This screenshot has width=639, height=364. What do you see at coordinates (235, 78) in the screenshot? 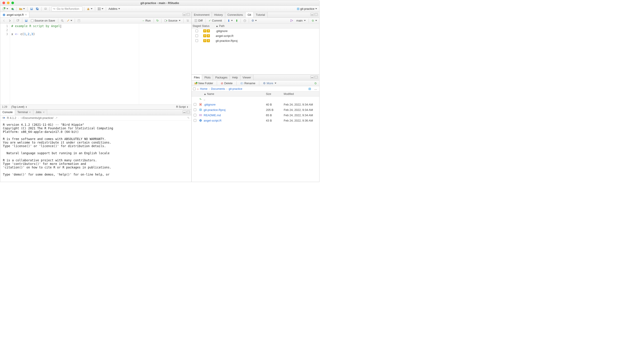
I see `tab-help: Help` at bounding box center [235, 78].